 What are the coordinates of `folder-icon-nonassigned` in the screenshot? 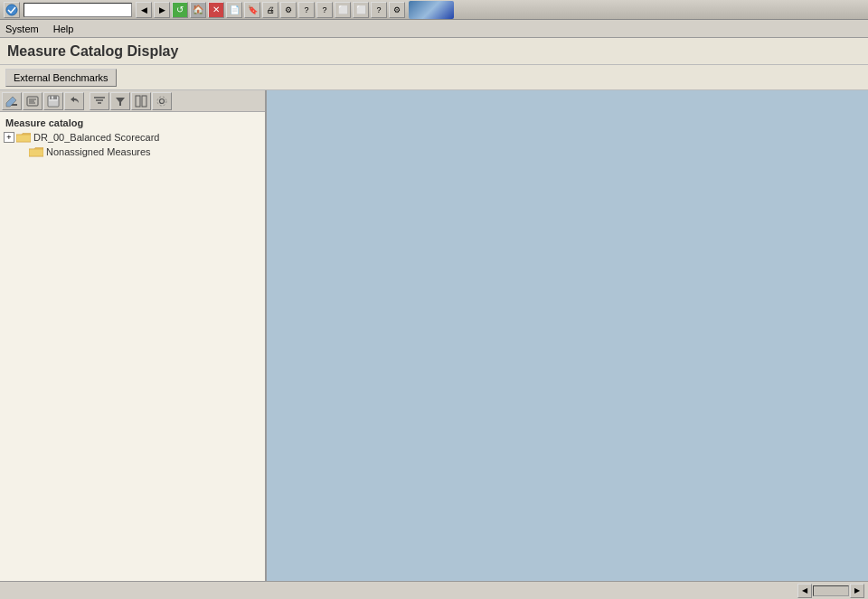 It's located at (36, 152).